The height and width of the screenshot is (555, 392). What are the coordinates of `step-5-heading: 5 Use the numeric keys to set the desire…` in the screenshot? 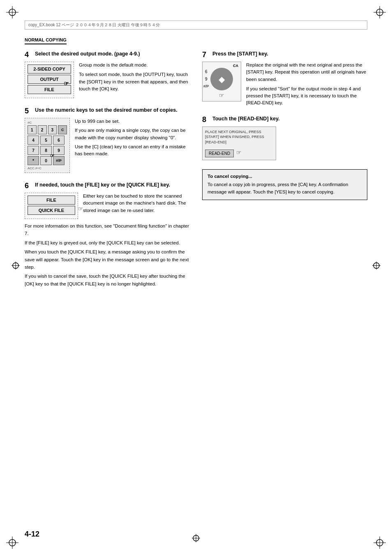 It's located at (107, 111).